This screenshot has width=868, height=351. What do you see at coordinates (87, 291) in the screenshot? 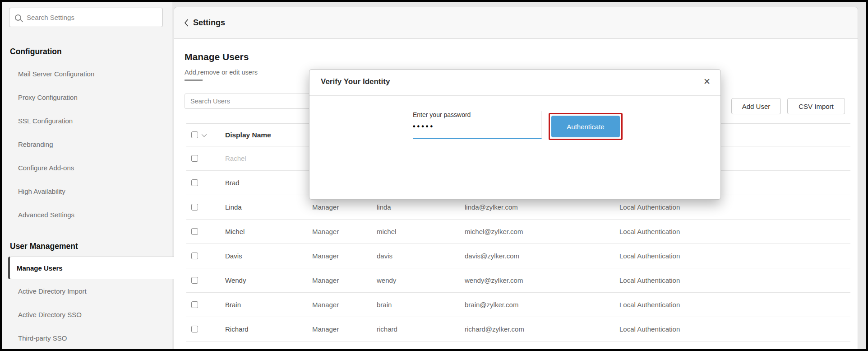
I see `sidebar-item-active-directory-import: Active Directory Import` at bounding box center [87, 291].